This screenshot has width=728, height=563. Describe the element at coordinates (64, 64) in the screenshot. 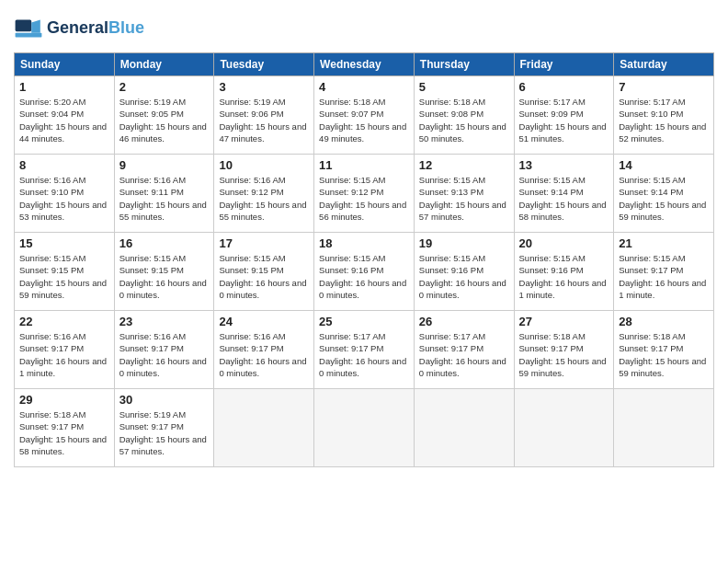

I see `weekday-header: Sunday` at that location.